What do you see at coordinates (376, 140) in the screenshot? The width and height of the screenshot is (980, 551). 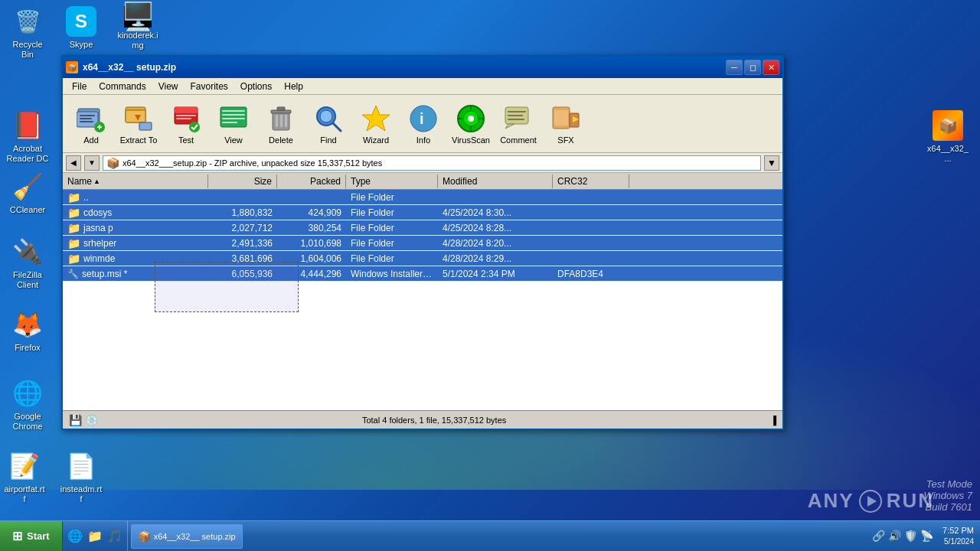 I see `wizard-label: Wizard` at bounding box center [376, 140].